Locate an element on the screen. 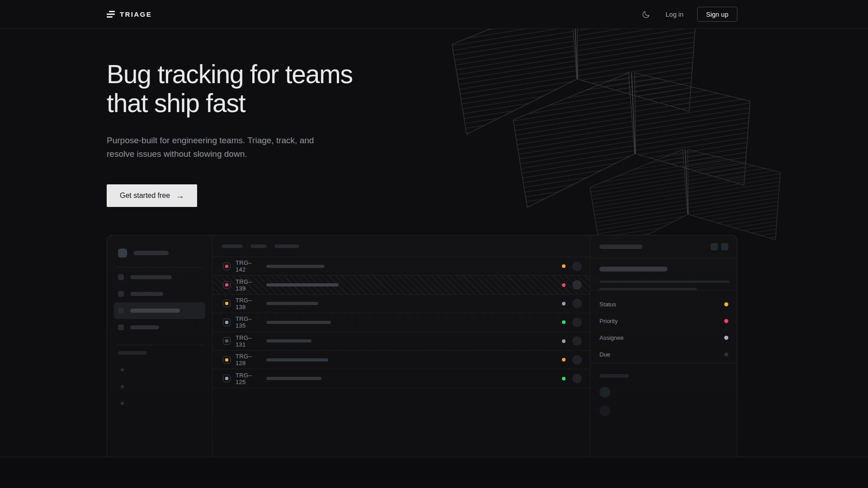 Image resolution: width=868 pixels, height=488 pixels. below-fold-section is located at coordinates (434, 473).